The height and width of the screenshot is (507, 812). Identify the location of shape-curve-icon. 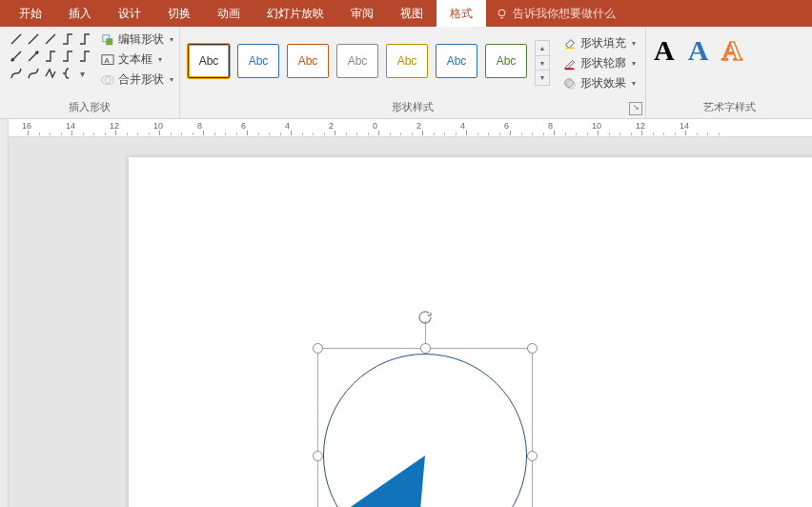
(16, 73).